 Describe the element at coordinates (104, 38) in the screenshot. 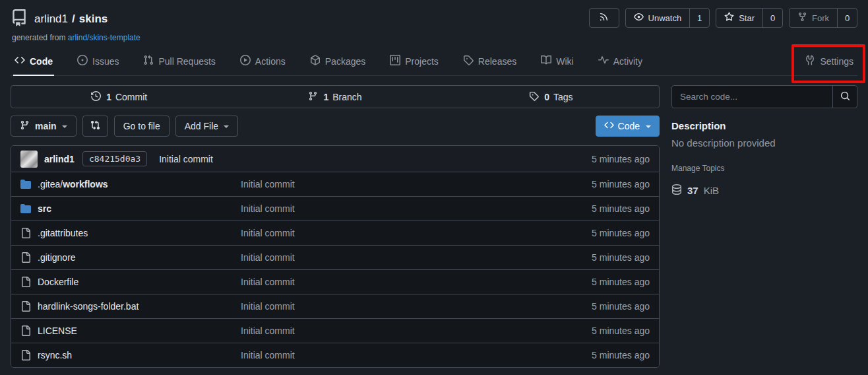

I see `template-repo-link: arlind/skins-template` at that location.